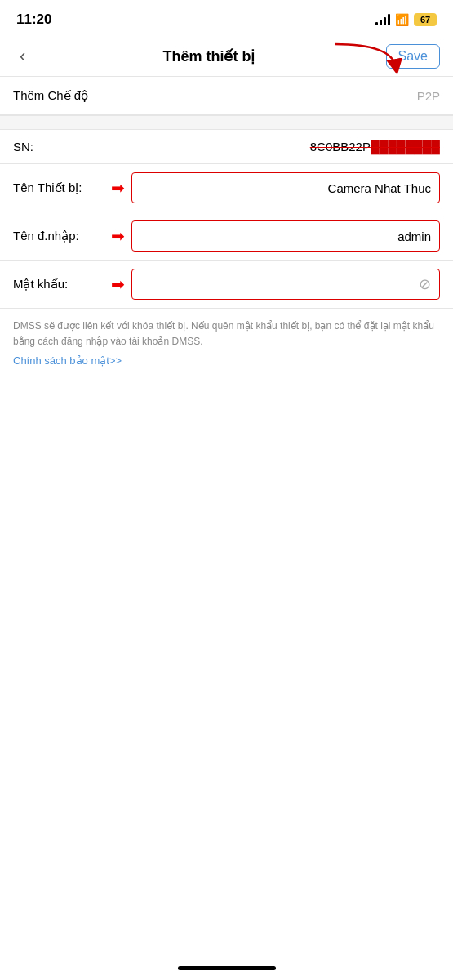 The width and height of the screenshot is (453, 980). Describe the element at coordinates (429, 96) in the screenshot. I see `mode-value: P2P` at that location.